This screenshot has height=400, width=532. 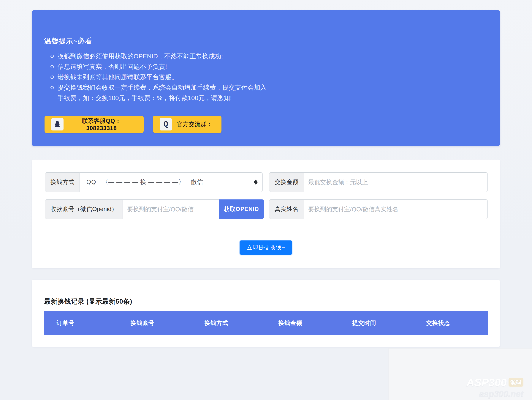 I want to click on watermark-brand: ASP300, so click(x=487, y=382).